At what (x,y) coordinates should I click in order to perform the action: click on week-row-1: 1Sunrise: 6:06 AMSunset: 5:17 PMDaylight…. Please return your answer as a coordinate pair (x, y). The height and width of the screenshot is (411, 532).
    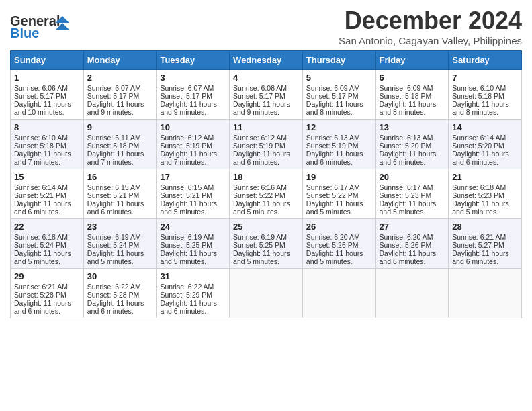
    Looking at the image, I should click on (266, 95).